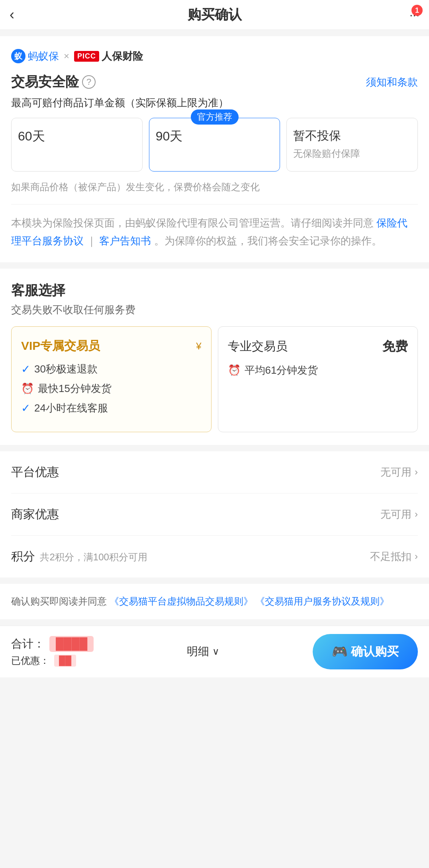 The image size is (429, 868). I want to click on clock-icon-1: ⏰, so click(27, 388).